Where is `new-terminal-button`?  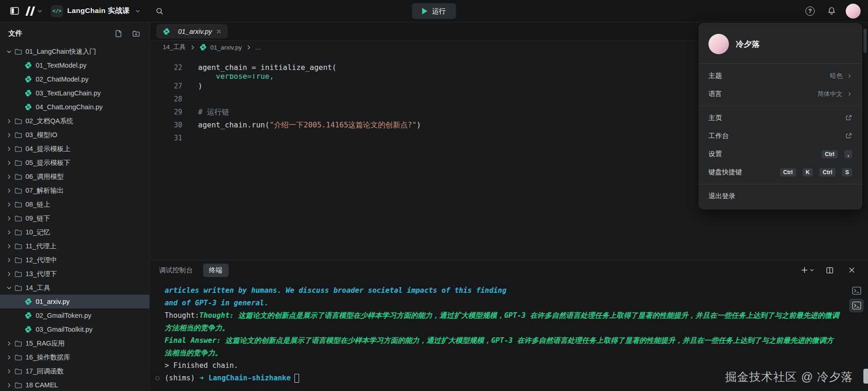 new-terminal-button is located at coordinates (808, 270).